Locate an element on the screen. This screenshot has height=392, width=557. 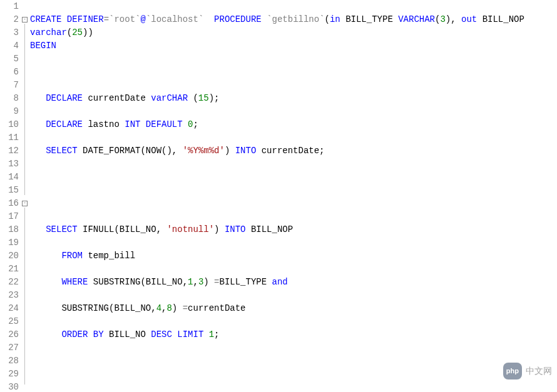
code-line: FROM temp_bill is located at coordinates (294, 256).